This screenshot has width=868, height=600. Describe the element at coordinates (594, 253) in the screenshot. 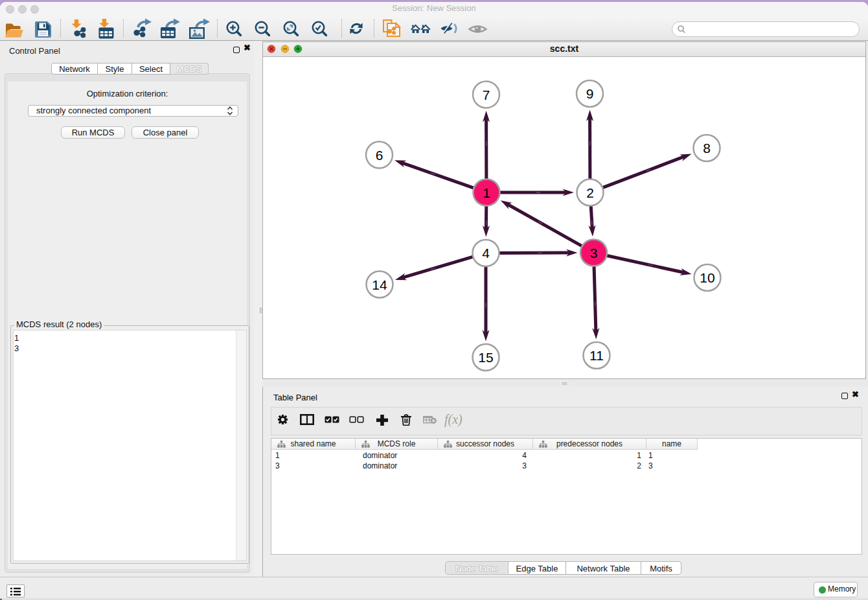

I see `svg-text: 3` at that location.